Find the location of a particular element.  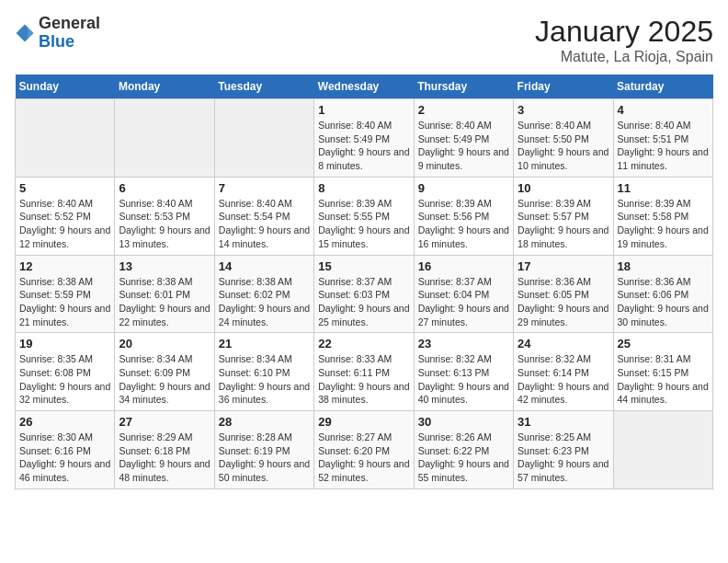

calendar-cell: 21Sunrise: 8:34 AM Sunset: 6:10 PM Dayli… is located at coordinates (264, 372).